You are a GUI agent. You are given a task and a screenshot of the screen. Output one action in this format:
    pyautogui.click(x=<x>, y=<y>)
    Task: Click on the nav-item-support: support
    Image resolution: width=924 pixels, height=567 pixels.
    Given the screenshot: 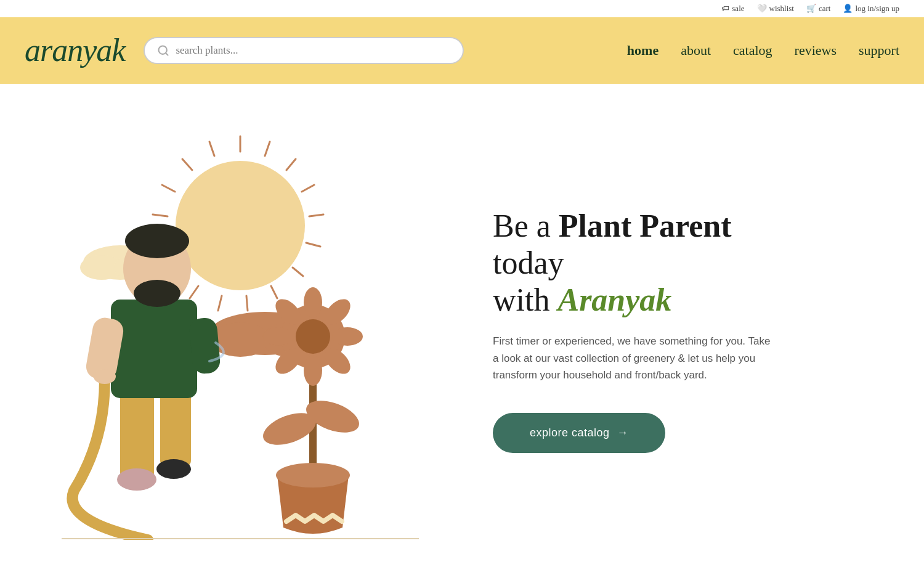 What is the action you would take?
    pyautogui.click(x=879, y=51)
    